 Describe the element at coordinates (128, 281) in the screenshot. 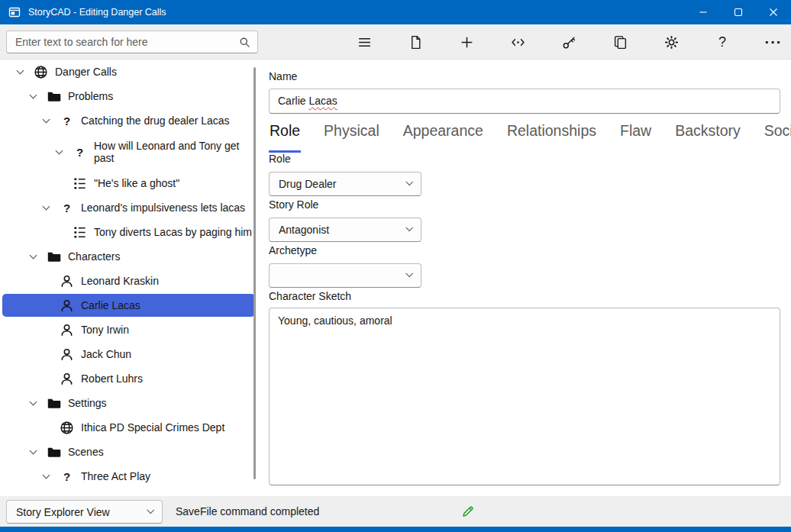

I see `tree-item-leonard-kraskin: Leonard Kraskin` at that location.